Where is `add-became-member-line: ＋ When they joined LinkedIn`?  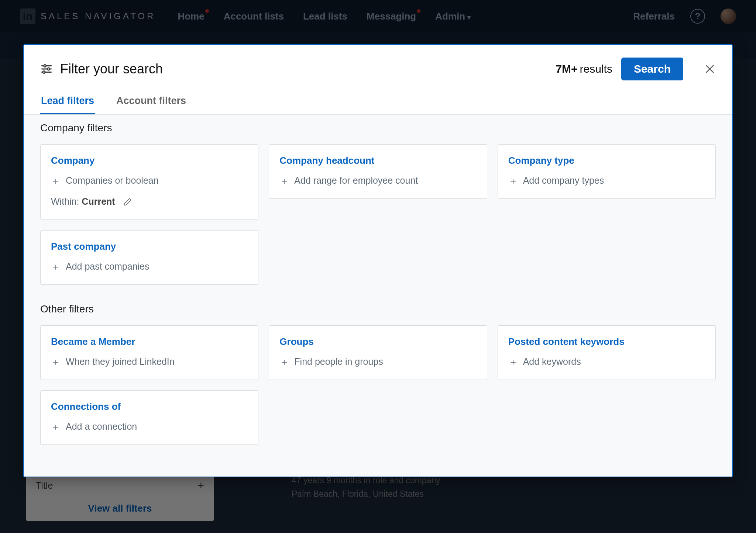 add-became-member-line: ＋ When they joined LinkedIn is located at coordinates (149, 361).